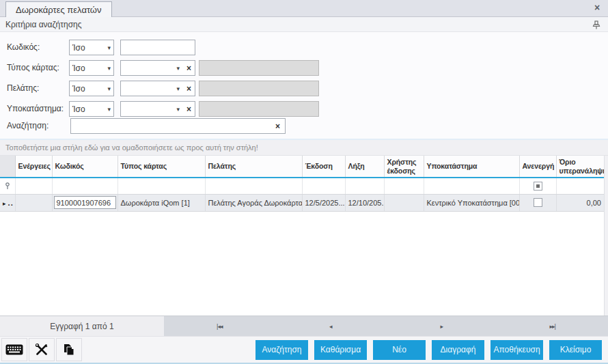  I want to click on col-header-branch: Υποκατάστημα, so click(471, 167).